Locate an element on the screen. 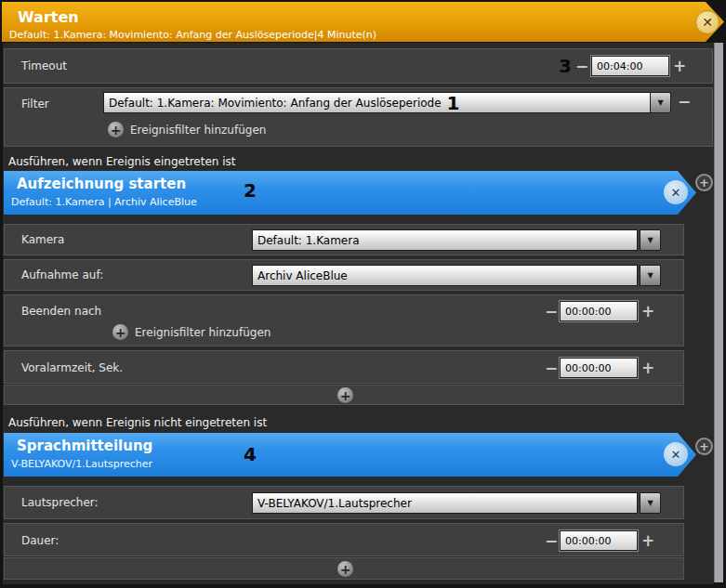 This screenshot has height=588, width=726. add-filter2-icon: + is located at coordinates (121, 333).